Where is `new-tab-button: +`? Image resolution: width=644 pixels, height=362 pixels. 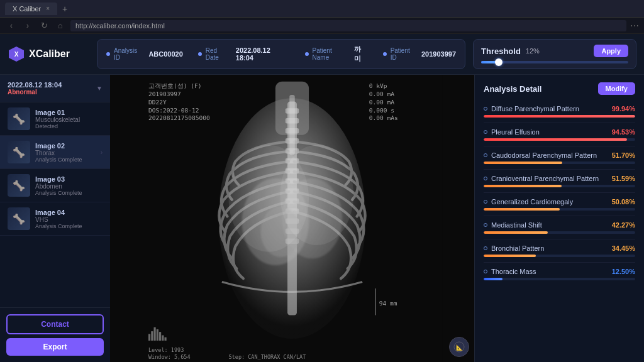 new-tab-button: + is located at coordinates (65, 9).